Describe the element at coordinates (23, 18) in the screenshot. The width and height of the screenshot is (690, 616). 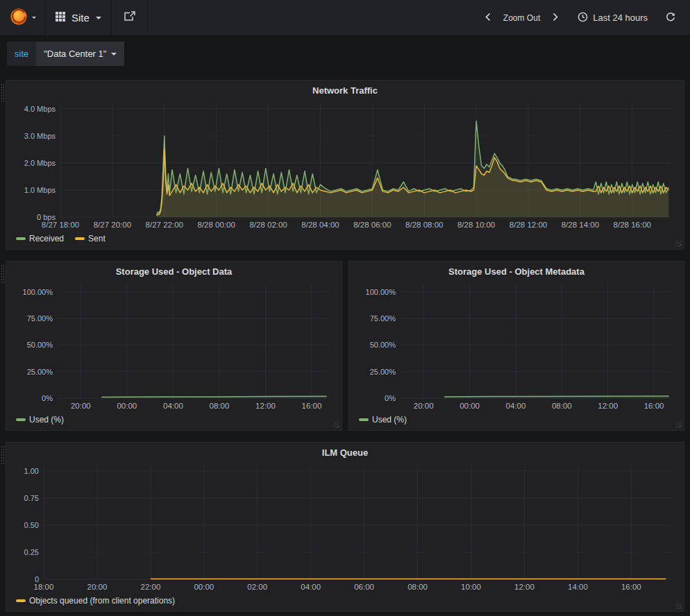
I see `grafana-menu-button` at that location.